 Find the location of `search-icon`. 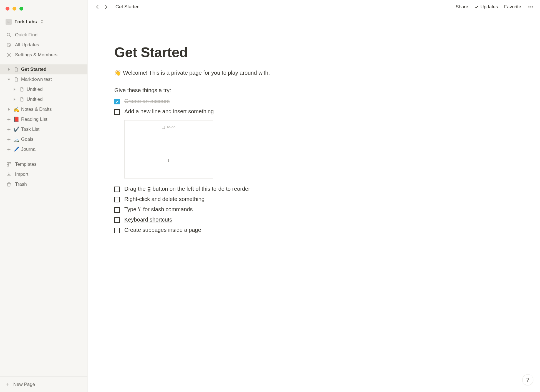

search-icon is located at coordinates (9, 35).